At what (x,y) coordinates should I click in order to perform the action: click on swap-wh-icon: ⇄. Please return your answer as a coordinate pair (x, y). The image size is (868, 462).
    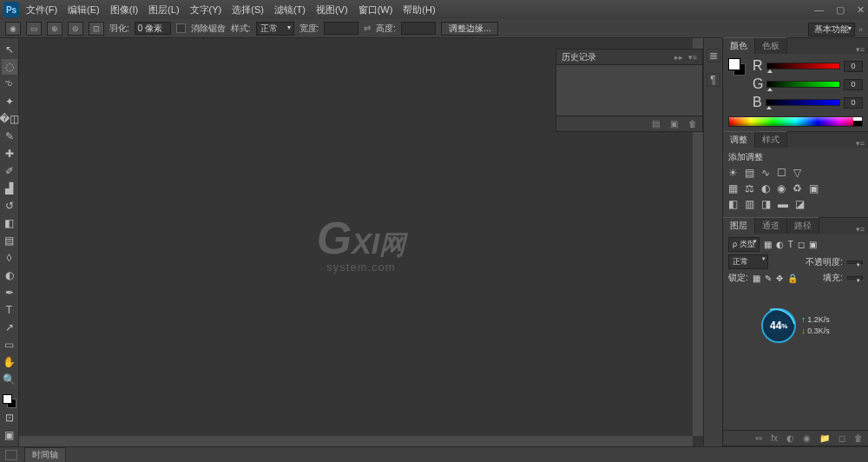
    Looking at the image, I should click on (367, 28).